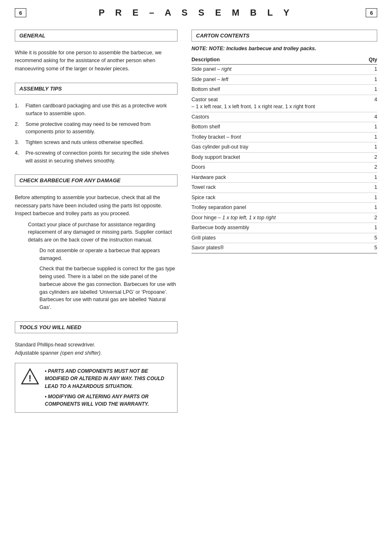 The height and width of the screenshot is (555, 392). Describe the element at coordinates (284, 248) in the screenshot. I see `table-row: Savor plates®5` at that location.